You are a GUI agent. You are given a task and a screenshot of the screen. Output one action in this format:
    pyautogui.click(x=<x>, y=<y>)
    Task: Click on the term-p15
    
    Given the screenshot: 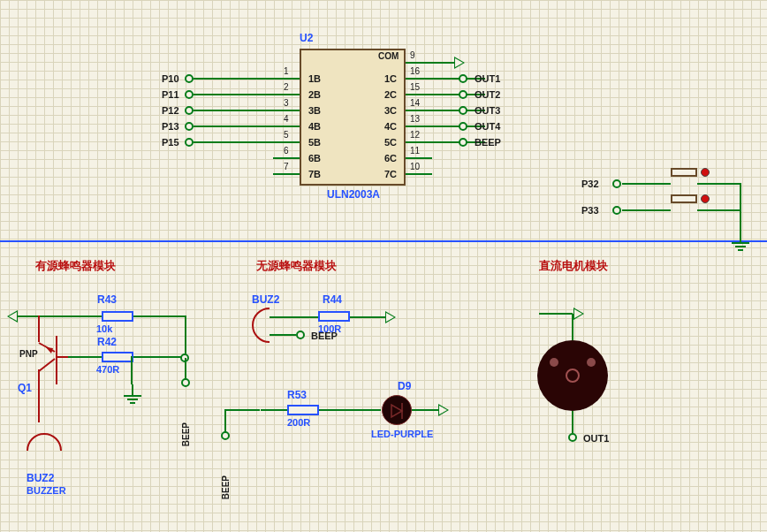 What is the action you would take?
    pyautogui.click(x=189, y=142)
    